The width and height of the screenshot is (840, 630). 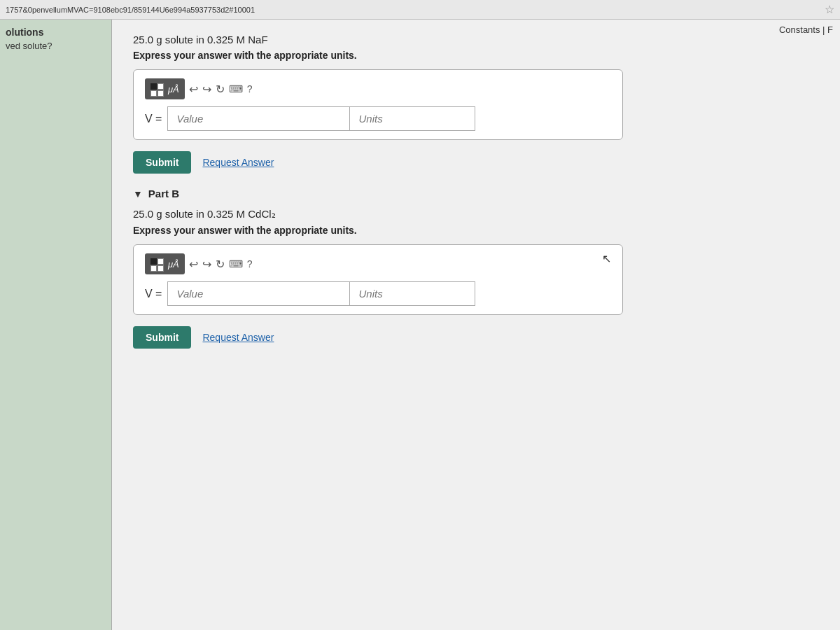 I want to click on part-a-mu-label: μÅ, so click(x=174, y=90).